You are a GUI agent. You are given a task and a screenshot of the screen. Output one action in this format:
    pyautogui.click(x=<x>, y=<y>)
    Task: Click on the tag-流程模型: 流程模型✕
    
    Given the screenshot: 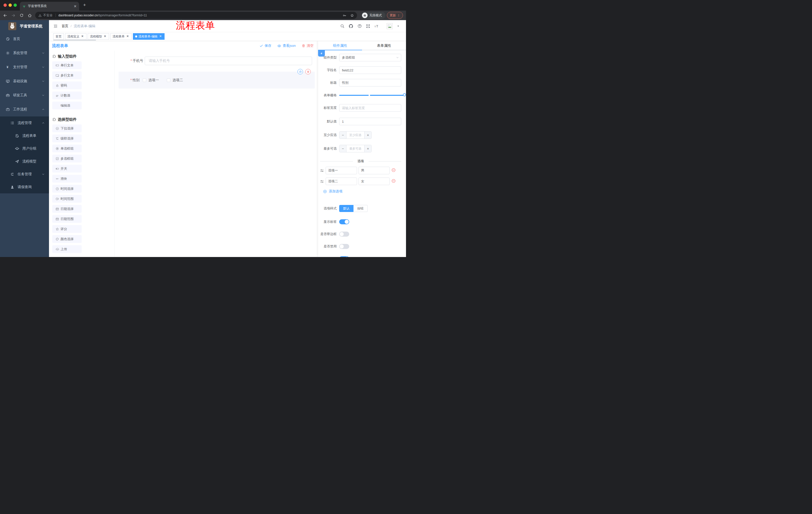 What is the action you would take?
    pyautogui.click(x=98, y=36)
    